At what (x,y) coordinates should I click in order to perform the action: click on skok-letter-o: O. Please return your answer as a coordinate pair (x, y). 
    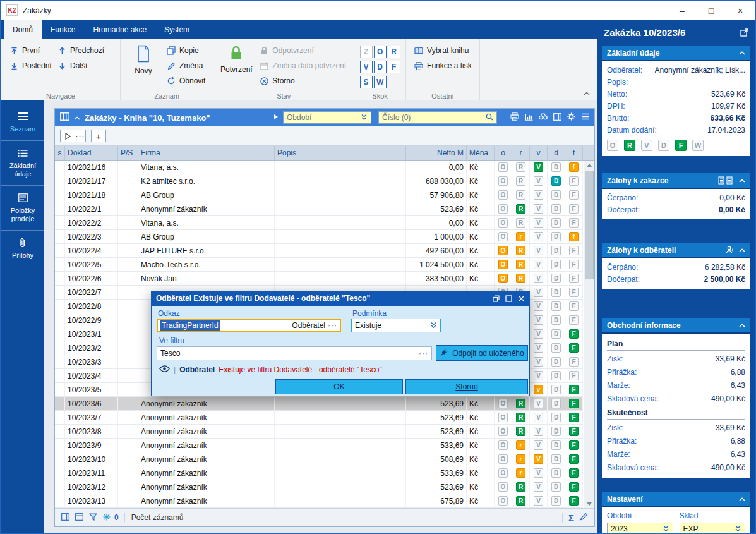
    Looking at the image, I should click on (380, 52).